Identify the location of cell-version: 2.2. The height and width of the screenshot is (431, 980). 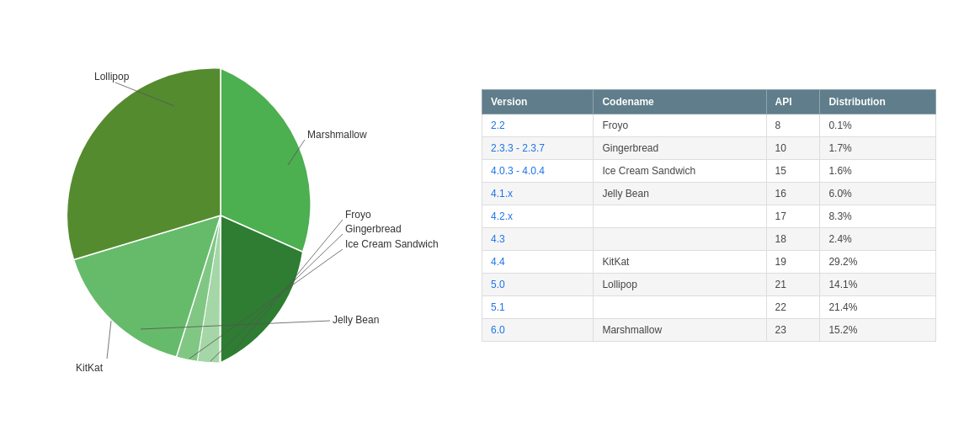
(538, 126).